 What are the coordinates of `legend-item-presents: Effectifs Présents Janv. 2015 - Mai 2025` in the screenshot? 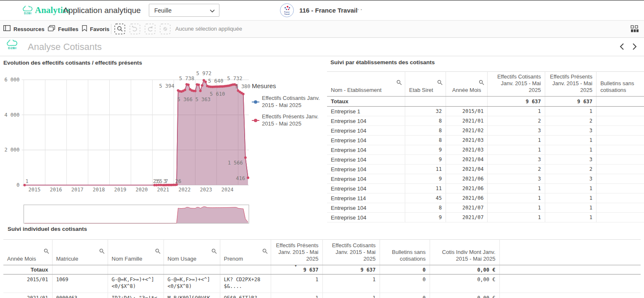 It's located at (288, 120).